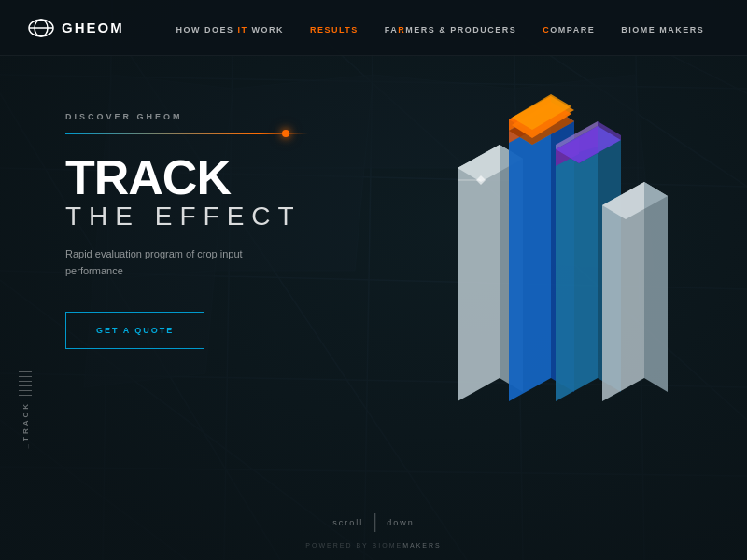 The width and height of the screenshot is (747, 560). Describe the element at coordinates (25, 410) in the screenshot. I see `side-track: _TRACK` at that location.